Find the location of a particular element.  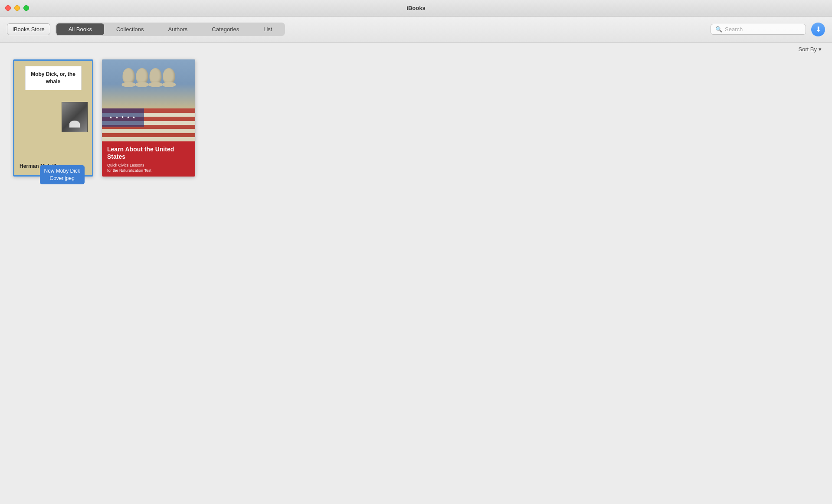

tooltip-line2: Cover.jpeg is located at coordinates (62, 178).